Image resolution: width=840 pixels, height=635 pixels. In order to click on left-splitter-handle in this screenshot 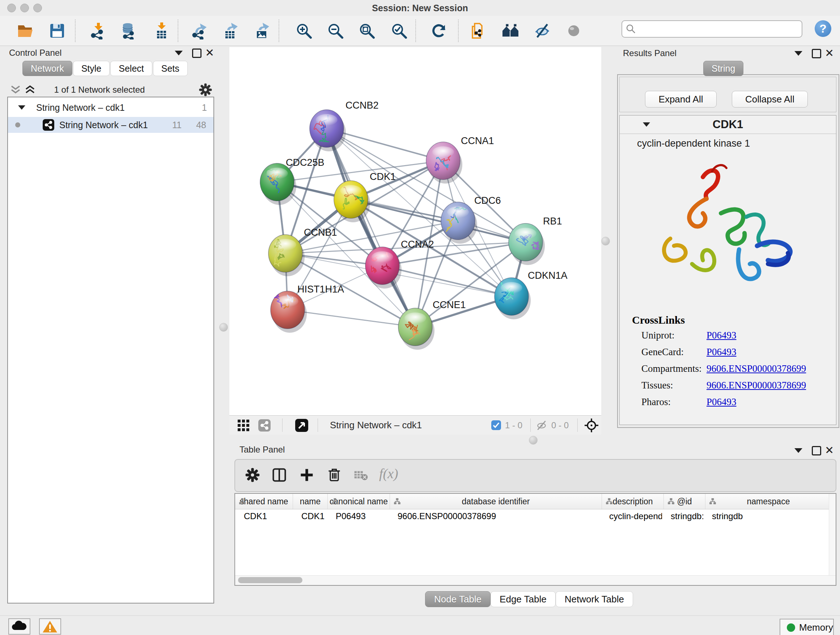, I will do `click(223, 328)`.